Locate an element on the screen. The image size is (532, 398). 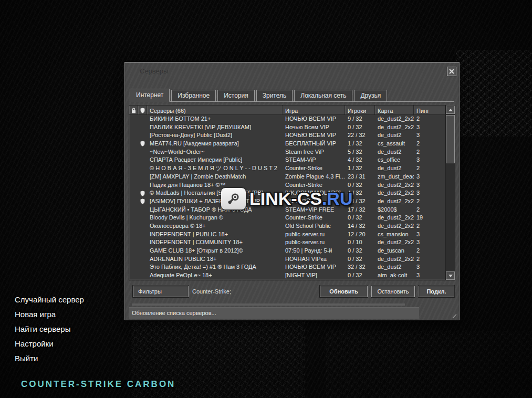
watermark-text: LINK-CS.RU is located at coordinates (301, 198).